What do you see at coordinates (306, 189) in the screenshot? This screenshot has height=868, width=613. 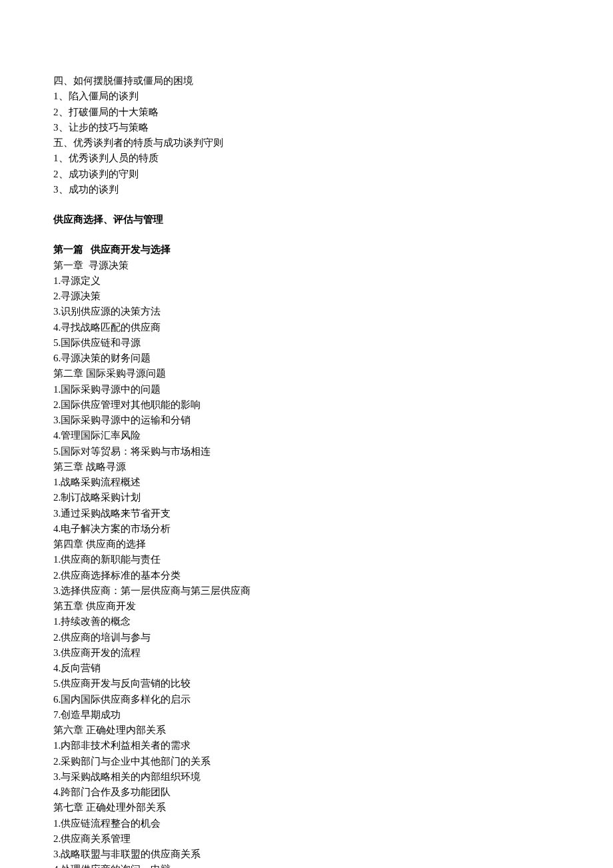 I see `text-line: 3、成功的谈判` at bounding box center [306, 189].